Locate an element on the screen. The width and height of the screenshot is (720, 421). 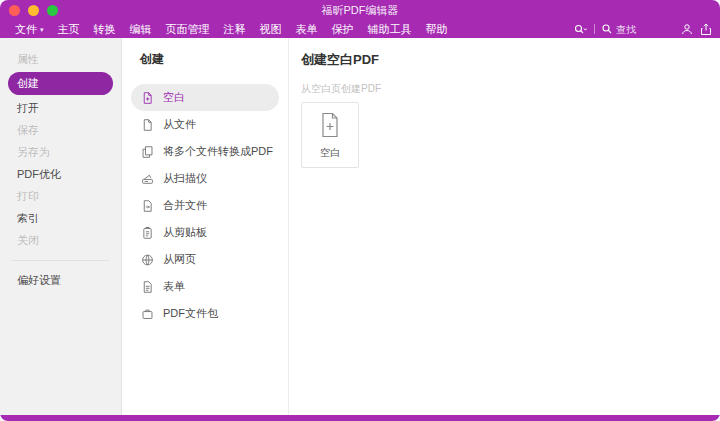
bottom-bar is located at coordinates (360, 418).